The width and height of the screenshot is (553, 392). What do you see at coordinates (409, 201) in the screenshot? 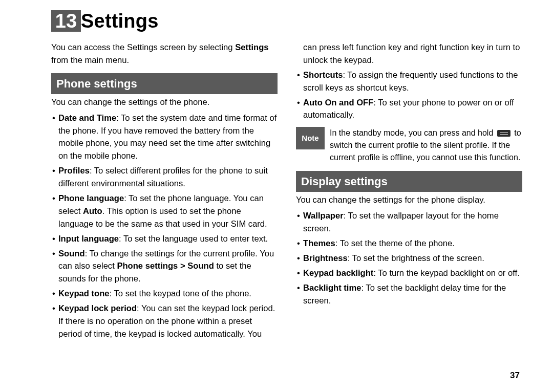
I see `display-settings-intro: You can change the settings for the phon…` at bounding box center [409, 201].